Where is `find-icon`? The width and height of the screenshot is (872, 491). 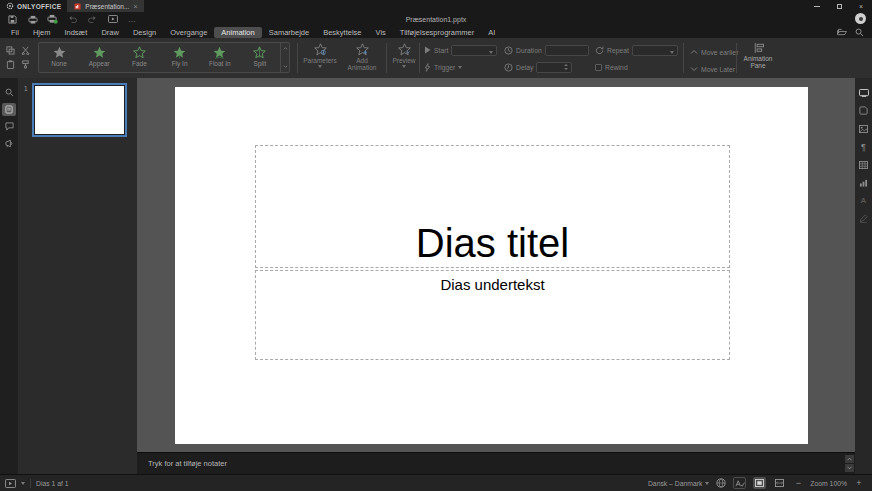
find-icon is located at coordinates (9, 92).